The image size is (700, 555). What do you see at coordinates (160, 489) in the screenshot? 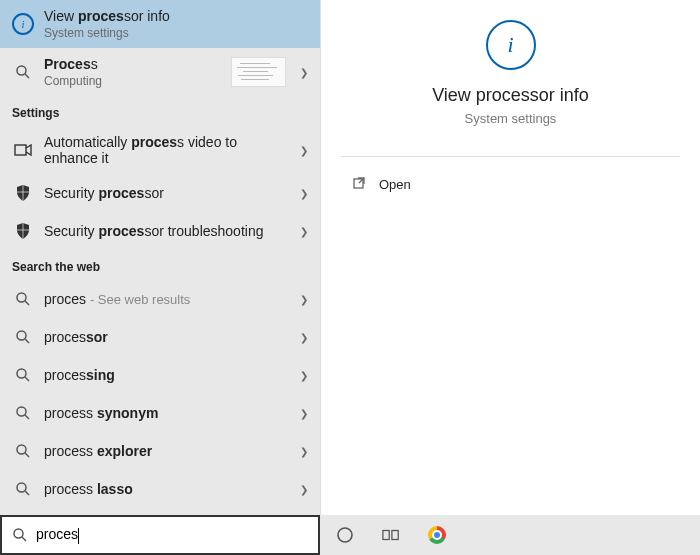
I see `web-result-item: process lasso❯` at bounding box center [160, 489].